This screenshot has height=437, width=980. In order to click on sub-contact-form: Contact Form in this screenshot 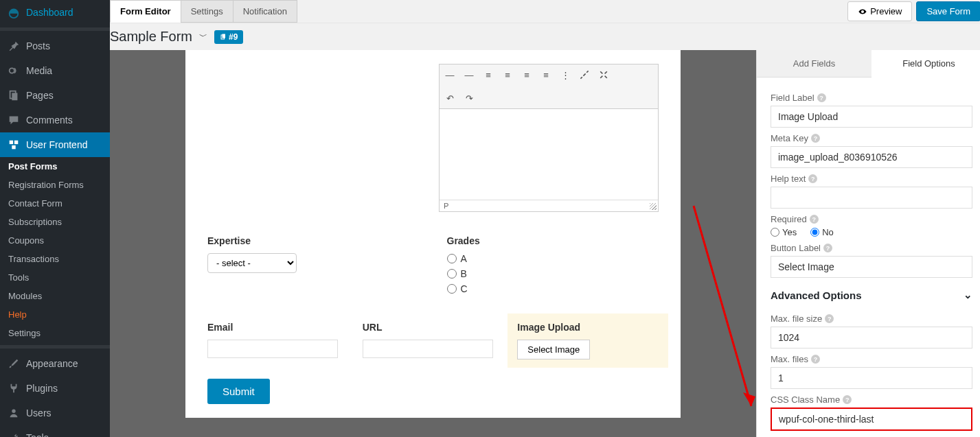, I will do `click(55, 203)`.